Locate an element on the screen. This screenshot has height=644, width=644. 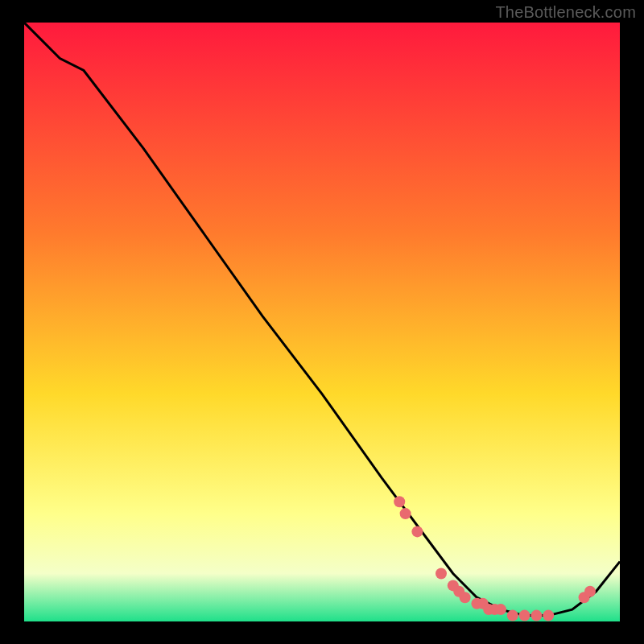
watermark-text: TheBottleneck.com is located at coordinates (565, 13).